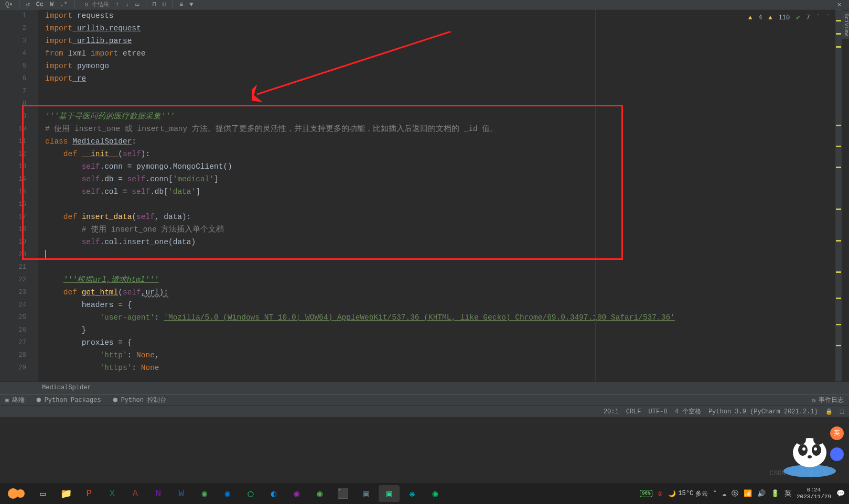  Describe the element at coordinates (611, 412) in the screenshot. I see `cursor-position: 20:1` at that location.